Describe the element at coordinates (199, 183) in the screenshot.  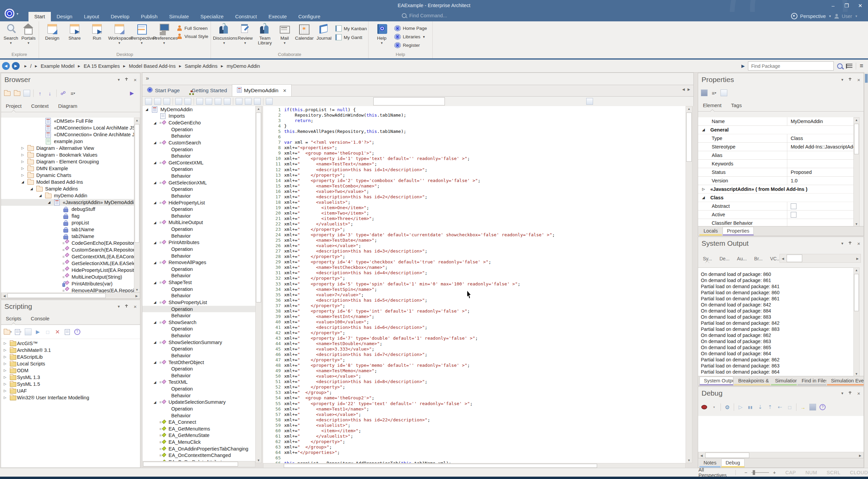
I see `structure-tree-item: ◢≡GetSelectionXML` at that location.